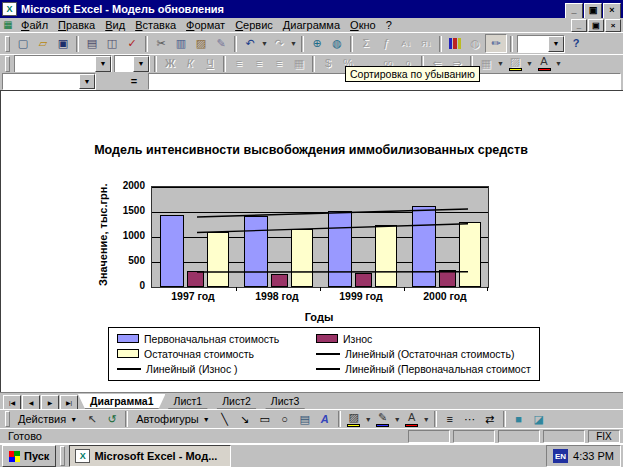  I want to click on spelling-button: ✓, so click(132, 44).